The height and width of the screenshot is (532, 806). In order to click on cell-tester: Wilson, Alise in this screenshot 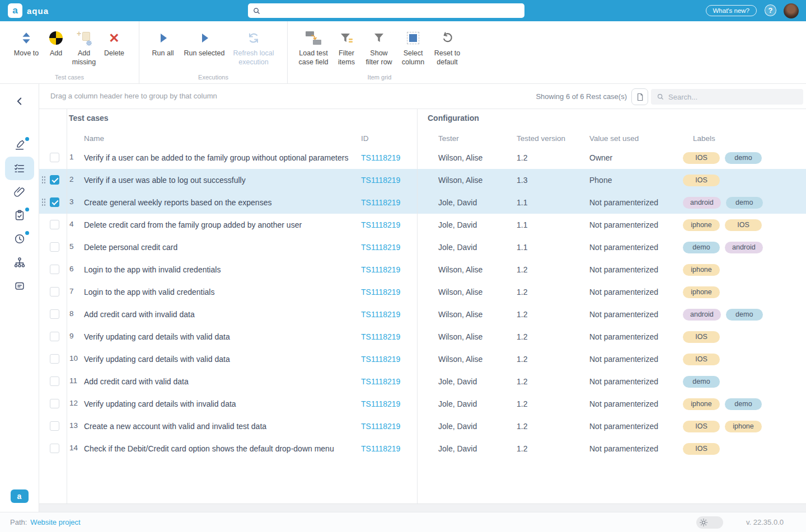, I will do `click(460, 180)`.